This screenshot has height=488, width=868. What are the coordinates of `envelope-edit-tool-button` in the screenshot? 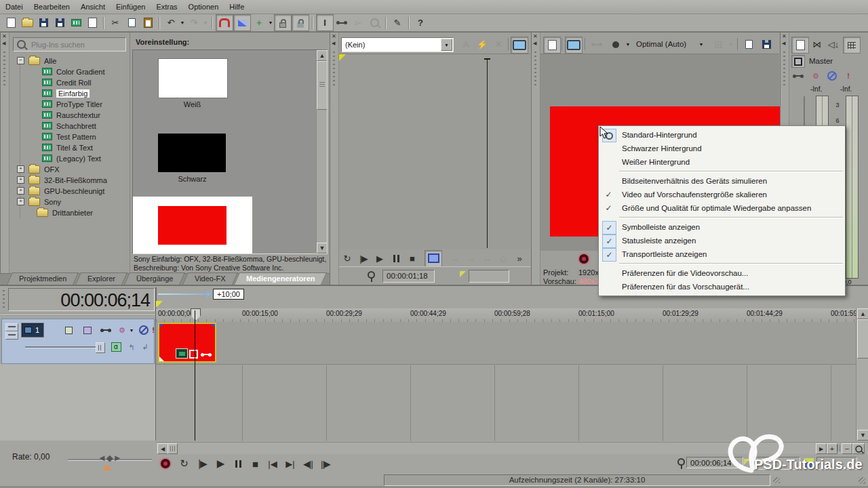 It's located at (342, 23).